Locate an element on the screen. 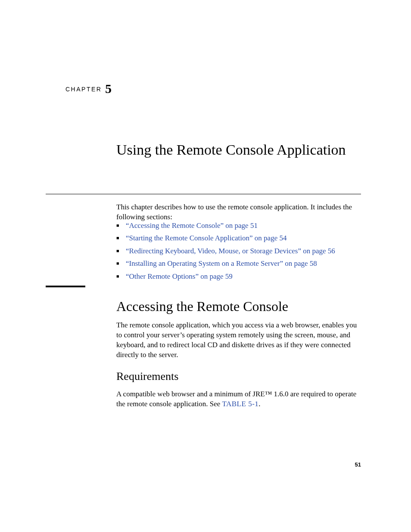 Image resolution: width=411 pixels, height=532 pixels. horizontal-rule is located at coordinates (203, 194).